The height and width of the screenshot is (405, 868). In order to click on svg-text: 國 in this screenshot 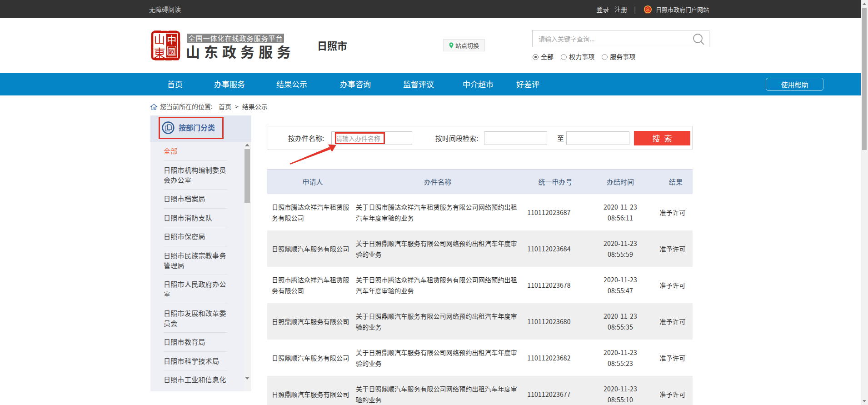, I will do `click(172, 51)`.